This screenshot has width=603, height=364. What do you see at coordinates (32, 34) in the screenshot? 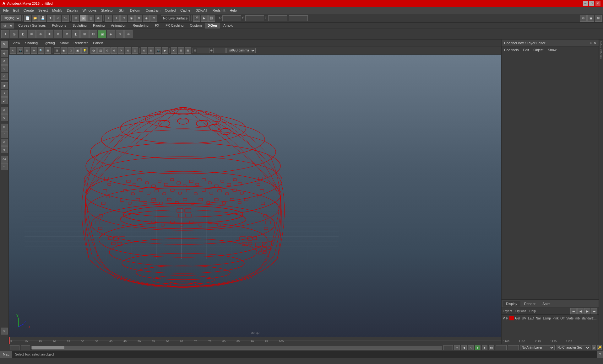
I see `xgen-icon-4: ⌘` at bounding box center [32, 34].